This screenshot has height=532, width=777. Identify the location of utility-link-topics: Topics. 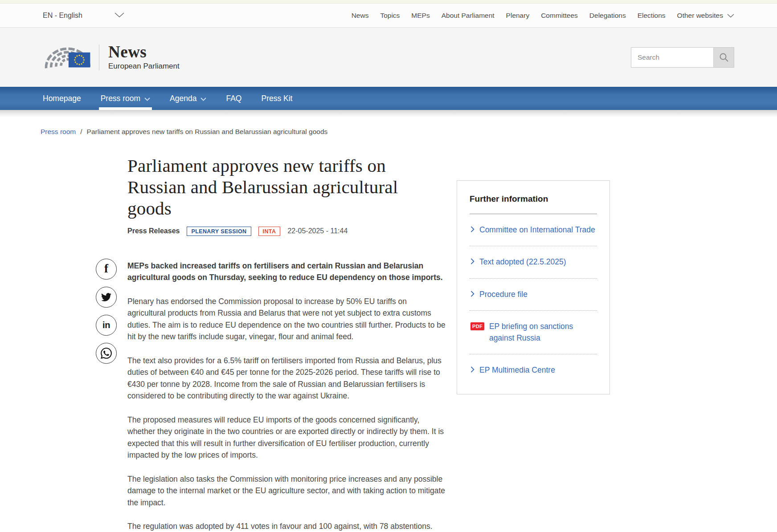
(390, 16).